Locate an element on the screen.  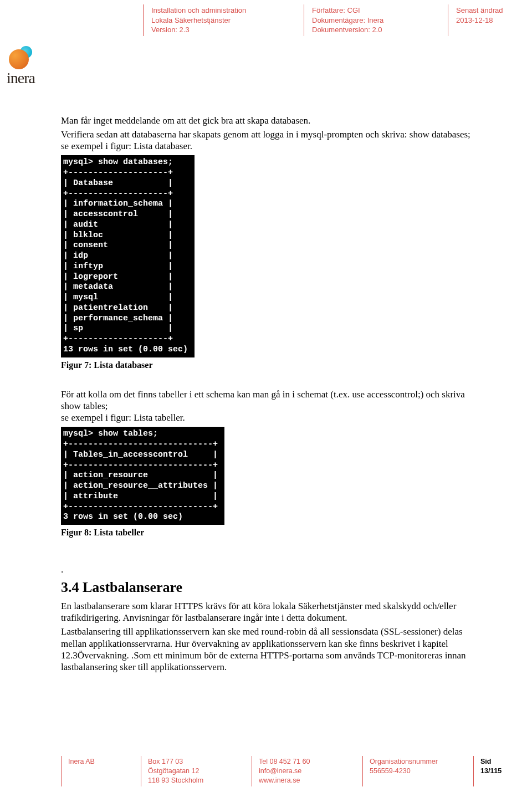
footer-col-orgnum: Organisationsnummer 556559-4230 is located at coordinates (418, 771).